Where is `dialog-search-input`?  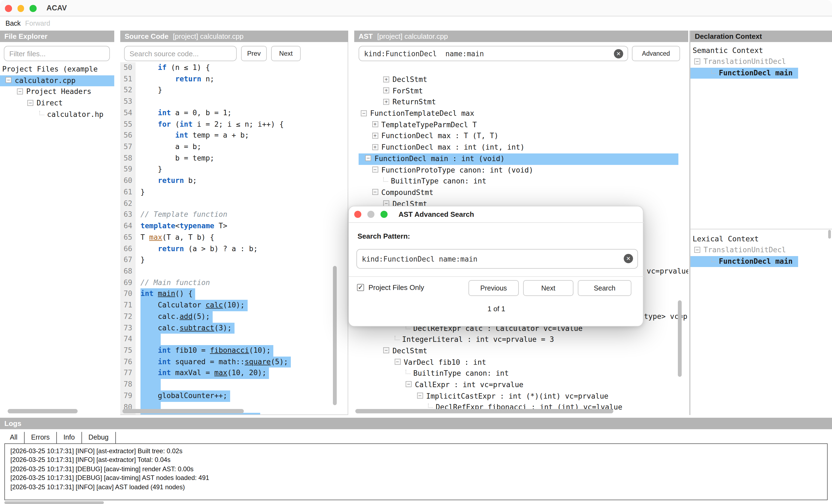 dialog-search-input is located at coordinates (497, 259).